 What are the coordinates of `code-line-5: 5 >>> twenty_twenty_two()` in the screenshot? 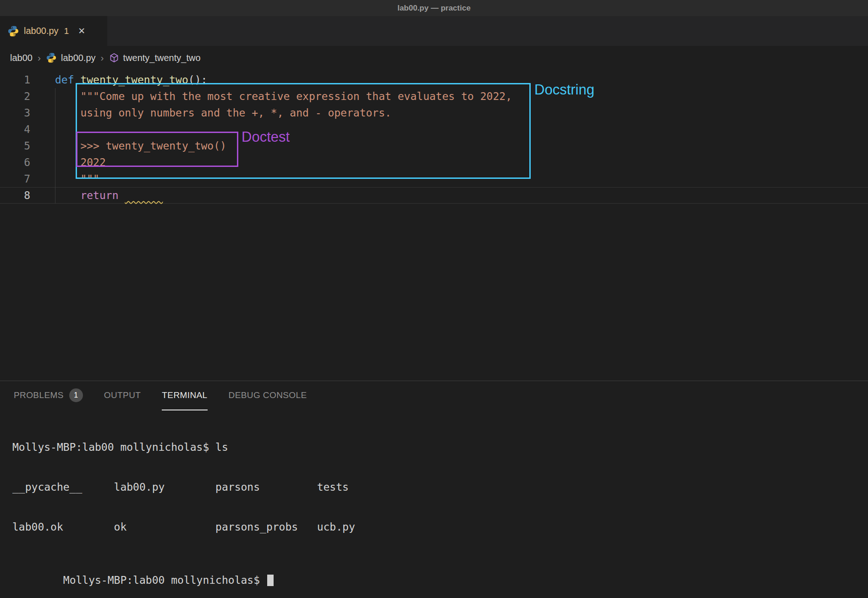 It's located at (434, 146).